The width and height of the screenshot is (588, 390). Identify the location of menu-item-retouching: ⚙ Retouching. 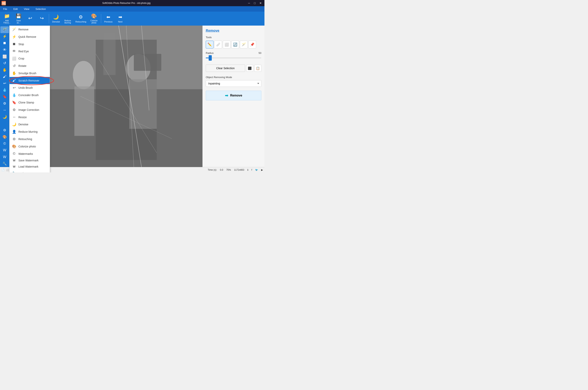
(30, 139).